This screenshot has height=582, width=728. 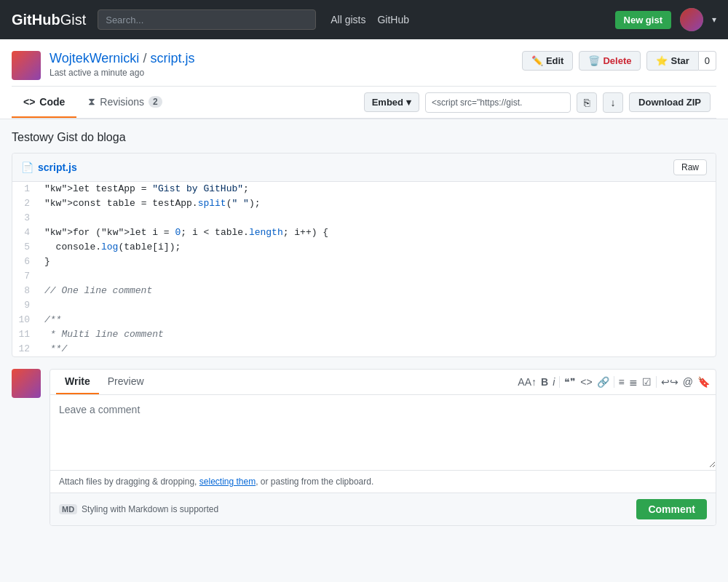 I want to click on attach-info: Attach files by dragging & dropping, sel…, so click(x=383, y=482).